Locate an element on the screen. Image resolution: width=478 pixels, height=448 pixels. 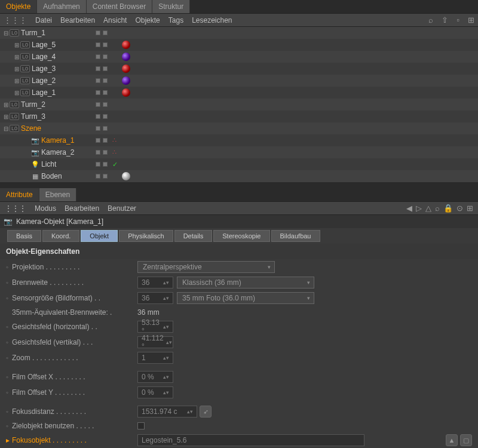
subtab-bildaufbau: Bildaufbau is located at coordinates (296, 236).